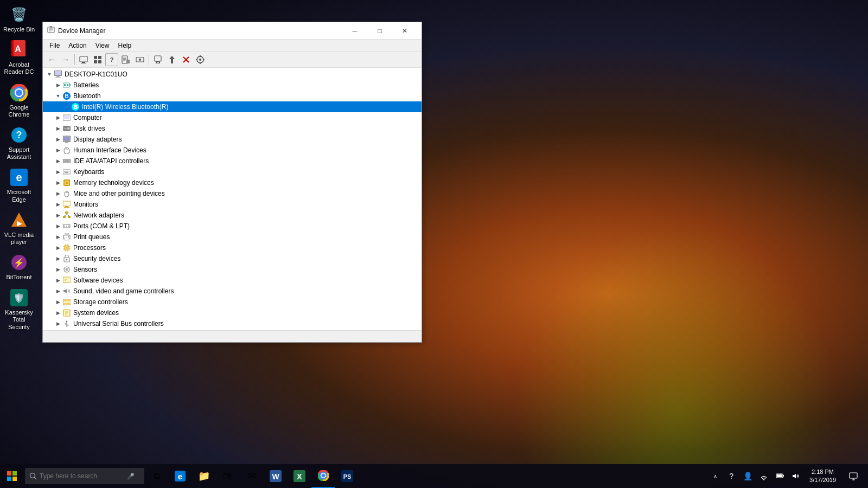  What do you see at coordinates (83, 476) in the screenshot?
I see `search-input` at bounding box center [83, 476].